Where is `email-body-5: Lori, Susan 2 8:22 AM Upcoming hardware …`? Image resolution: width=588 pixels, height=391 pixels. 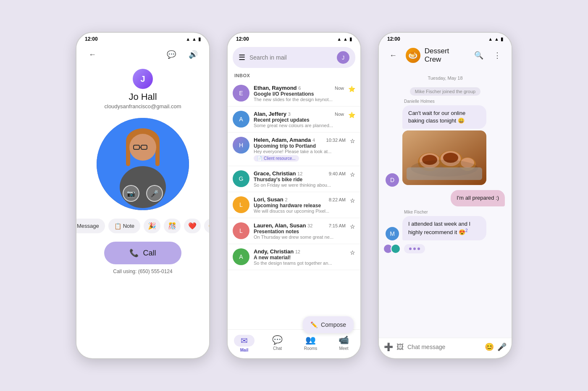
email-body-5: Lori, Susan 2 8:22 AM Upcoming hardware … is located at coordinates (300, 205).